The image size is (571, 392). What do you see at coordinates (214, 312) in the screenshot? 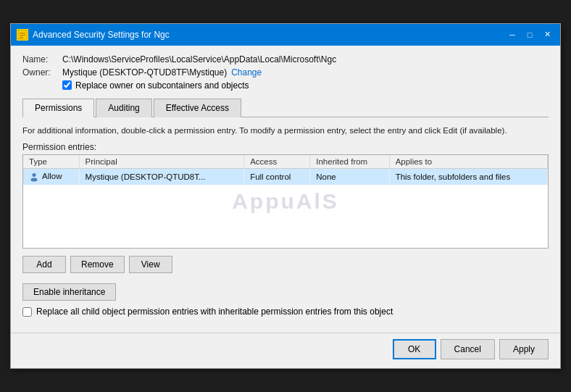
I see `replace-child-label: Replace all child object permission entr…` at bounding box center [214, 312].